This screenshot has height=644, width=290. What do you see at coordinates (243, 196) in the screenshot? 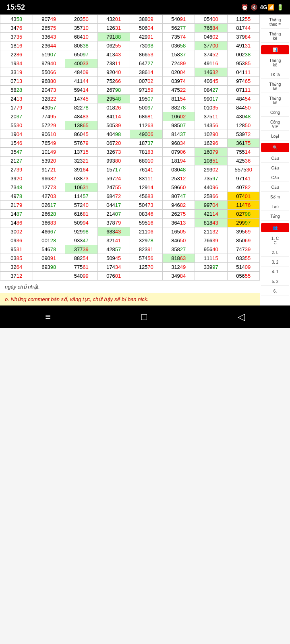
I see `table-cell: 07401` at bounding box center [243, 196].